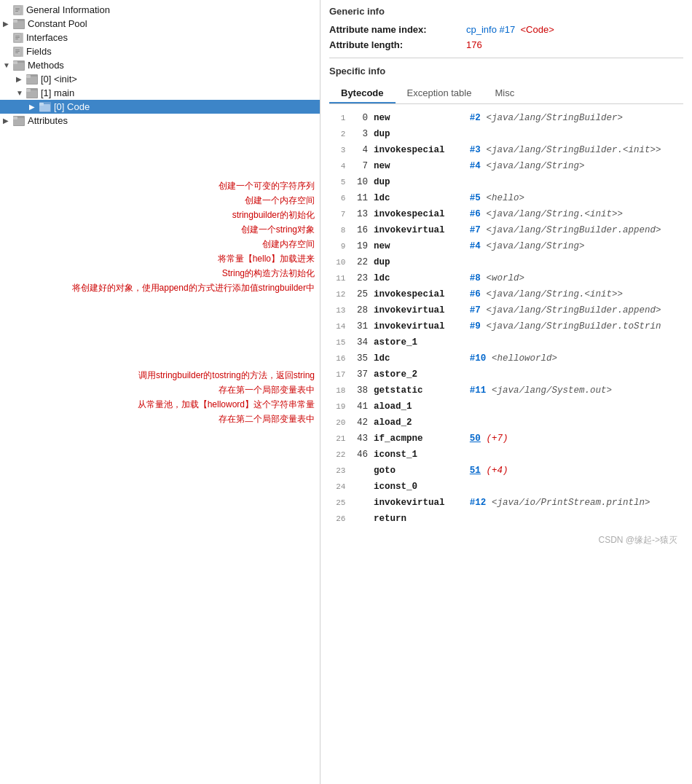 The width and height of the screenshot is (692, 784). I want to click on tree-section: General Information▶ Constant Pool Inter…, so click(160, 66).